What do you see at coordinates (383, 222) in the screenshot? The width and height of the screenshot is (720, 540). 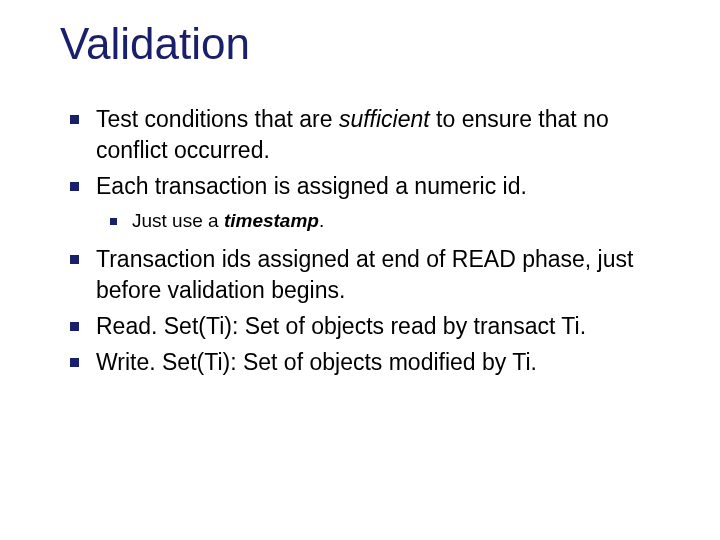 I see `sub-bullet-list: Just use a timestamp.` at bounding box center [383, 222].